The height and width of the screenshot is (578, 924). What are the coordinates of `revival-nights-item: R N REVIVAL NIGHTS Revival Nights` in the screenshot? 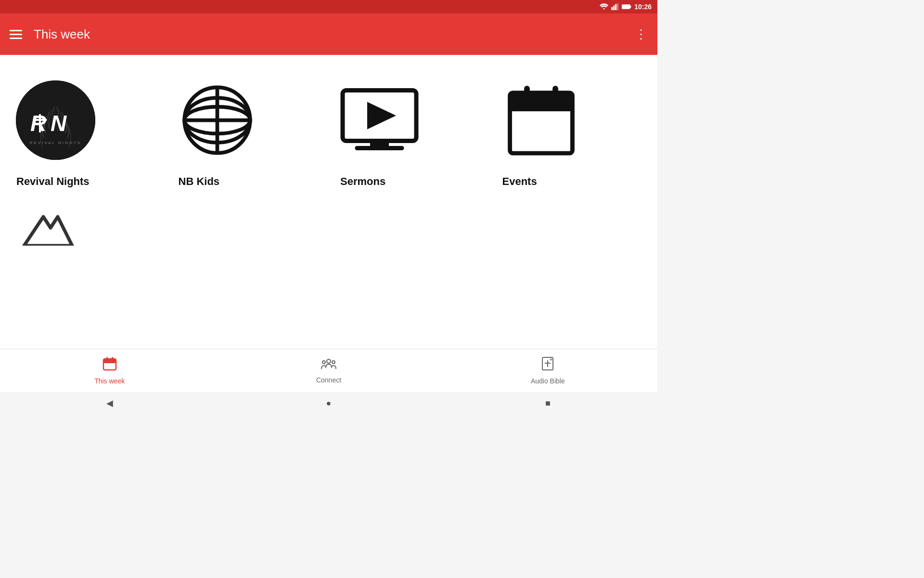 It's located at (86, 133).